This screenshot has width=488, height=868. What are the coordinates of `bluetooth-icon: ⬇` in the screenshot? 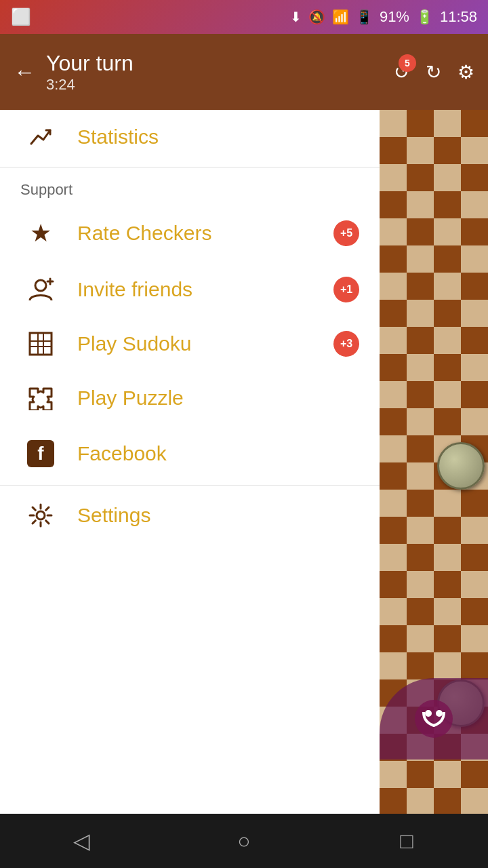 It's located at (296, 17).